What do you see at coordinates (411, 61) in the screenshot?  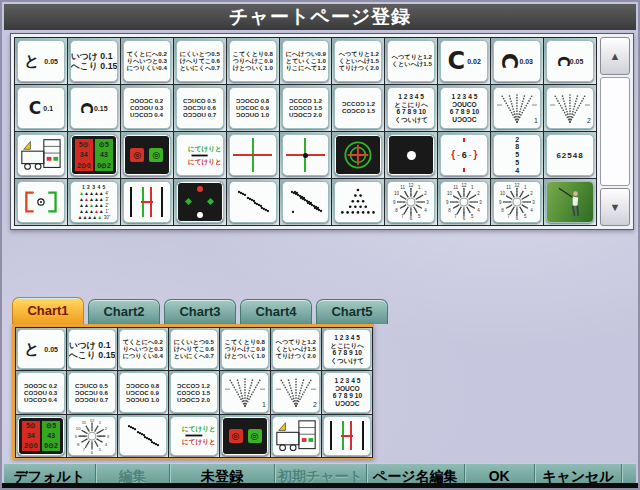 I see `chart-thumb-kana_12b: へつてりと1.2くといへけ1.5` at bounding box center [411, 61].